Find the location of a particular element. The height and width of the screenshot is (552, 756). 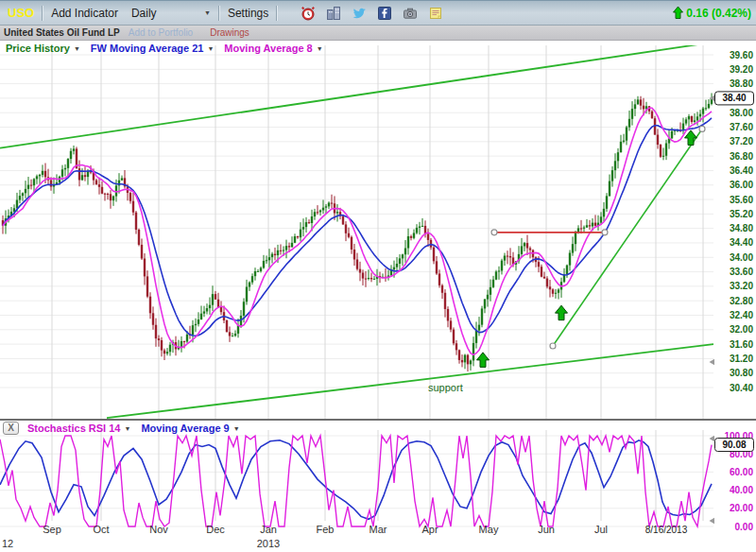

price-tick-label: 39.20 is located at coordinates (741, 70).